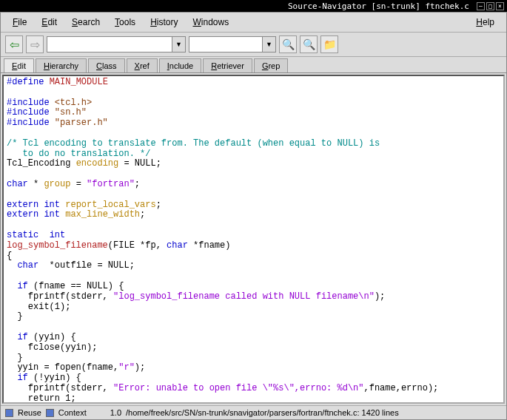 The height and width of the screenshot is (420, 507). What do you see at coordinates (61, 65) in the screenshot?
I see `tab-hierarchy: Hierarchy` at bounding box center [61, 65].